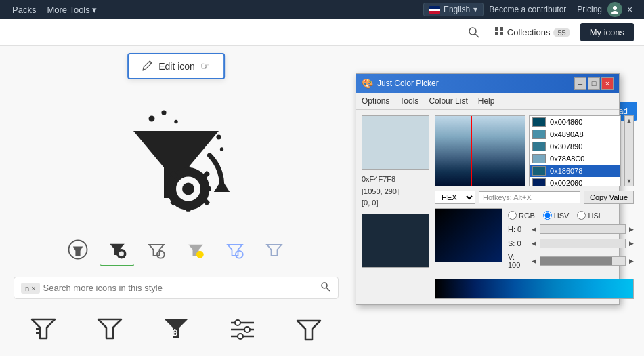 The height and width of the screenshot is (356, 644). I want to click on chevron-down-icon: ▾, so click(95, 9).